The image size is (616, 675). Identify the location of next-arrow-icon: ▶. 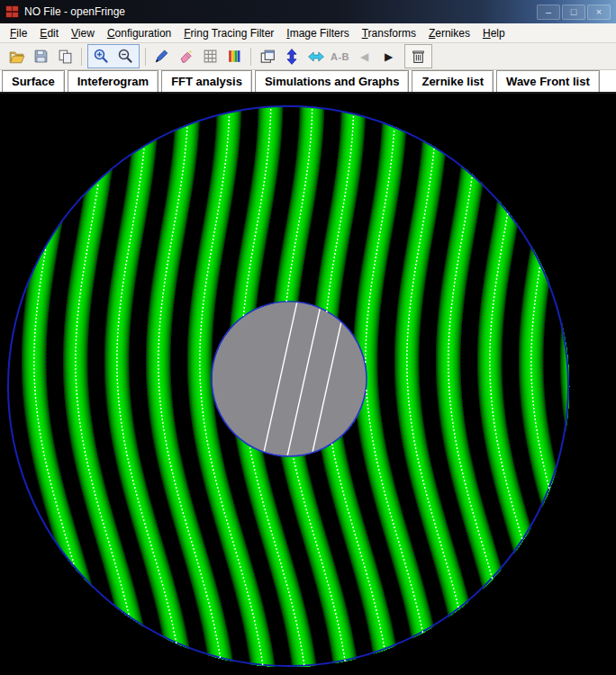
(389, 57).